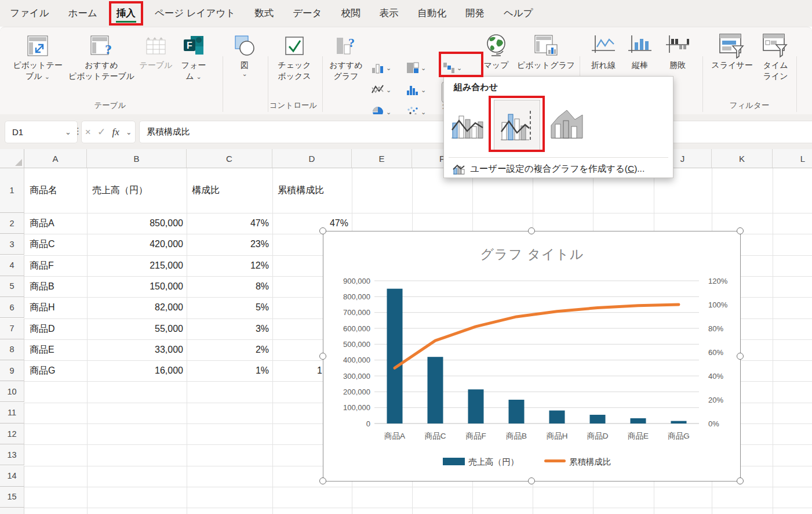  I want to click on cell-ratio: 1%, so click(228, 371).